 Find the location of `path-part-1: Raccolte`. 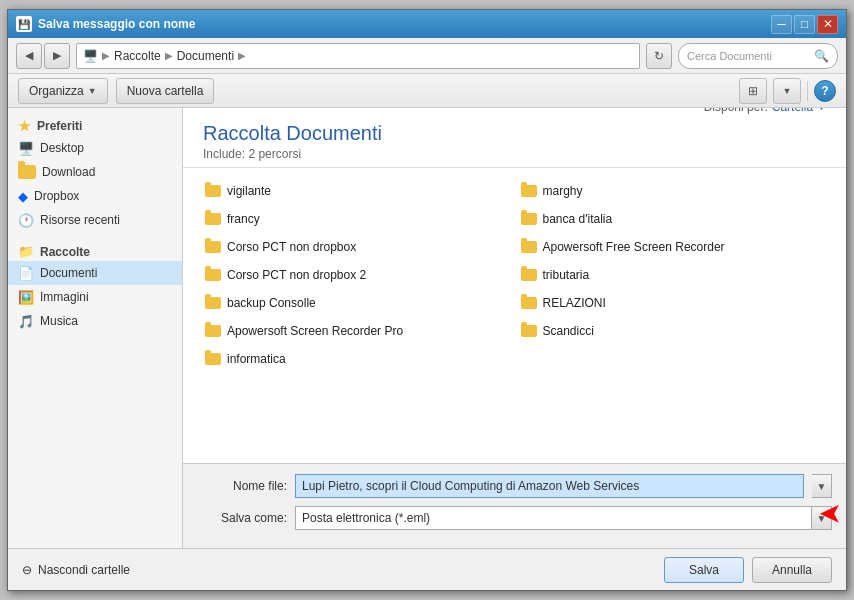

path-part-1: Raccolte is located at coordinates (138, 56).